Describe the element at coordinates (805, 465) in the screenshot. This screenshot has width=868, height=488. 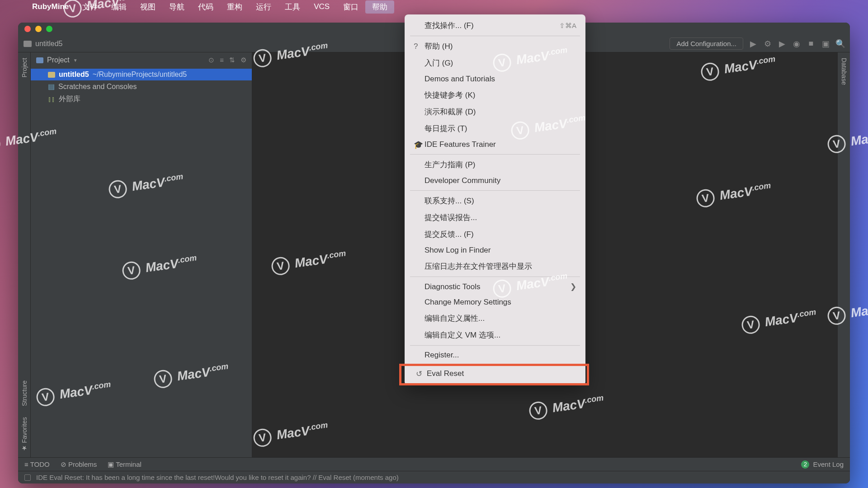
I see `event-count-badge: 2` at that location.